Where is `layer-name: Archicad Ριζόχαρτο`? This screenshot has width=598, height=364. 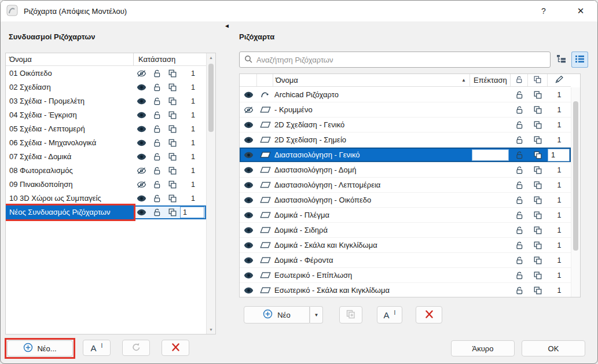 layer-name: Archicad Ριζόχαρτο is located at coordinates (372, 95).